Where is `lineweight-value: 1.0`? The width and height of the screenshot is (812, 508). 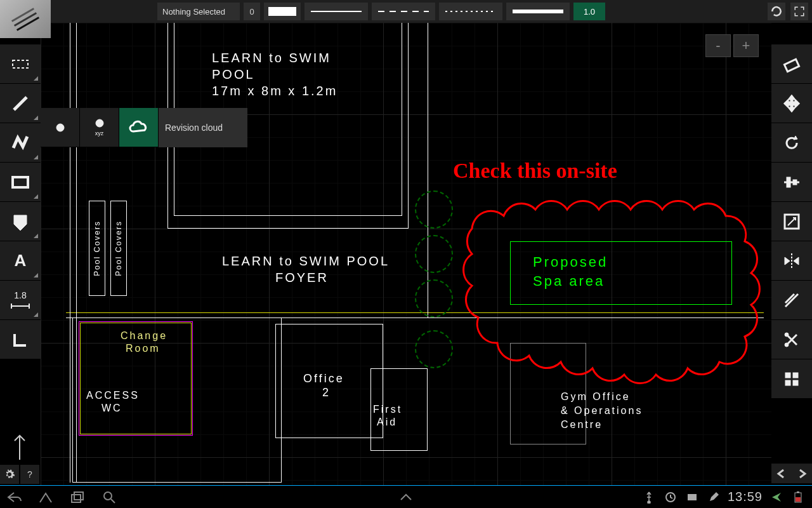
lineweight-value: 1.0 is located at coordinates (589, 11).